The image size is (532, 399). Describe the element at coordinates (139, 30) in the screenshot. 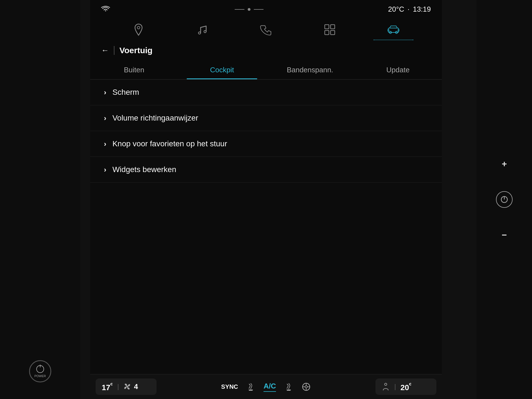

I see `nav-location` at that location.